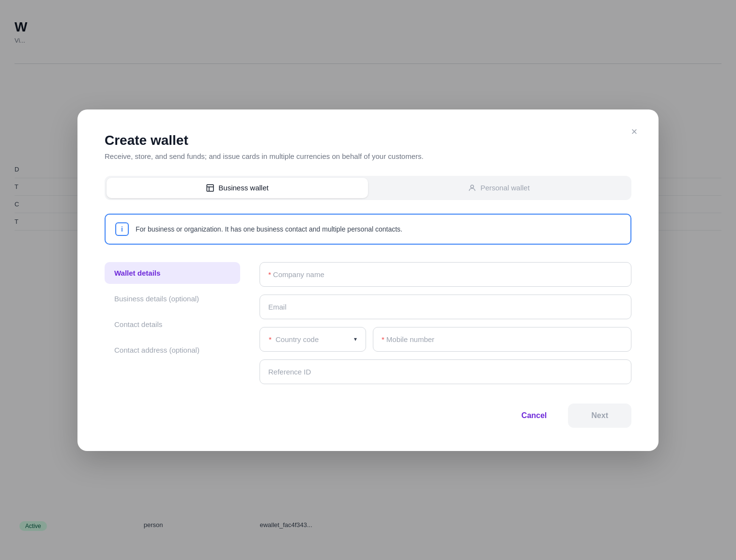  I want to click on business-wallet-tab: Business wallet, so click(237, 188).